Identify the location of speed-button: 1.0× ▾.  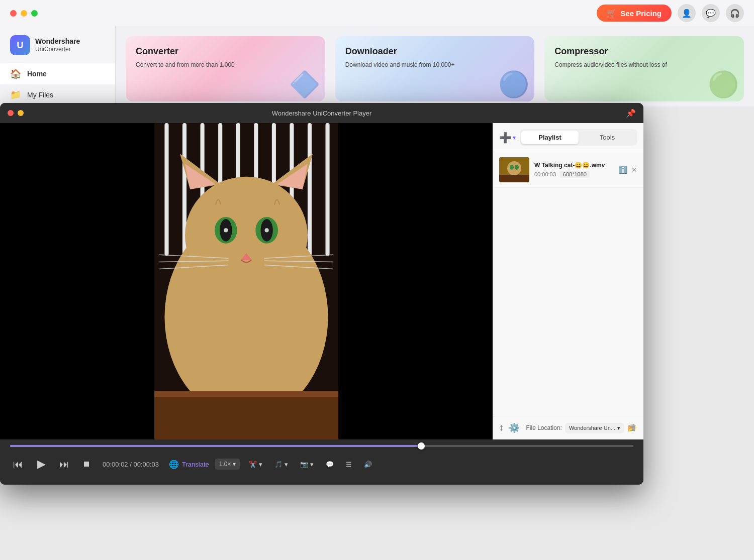
(228, 464).